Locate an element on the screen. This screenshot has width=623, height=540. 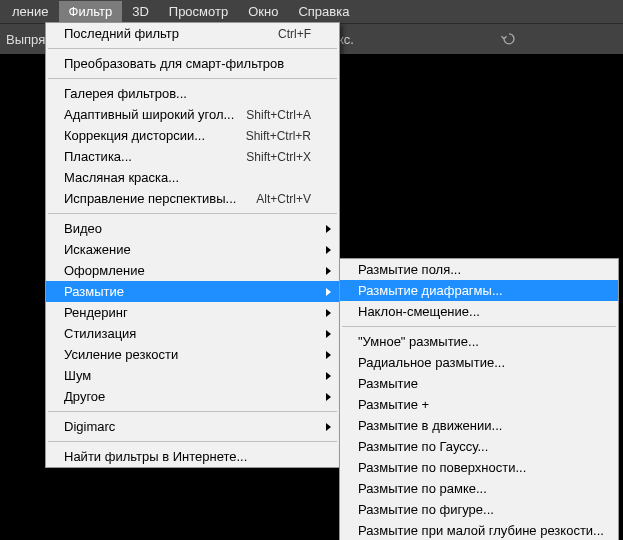
menu-item-label: Размытие диафрагмы... is located at coordinates (474, 290).